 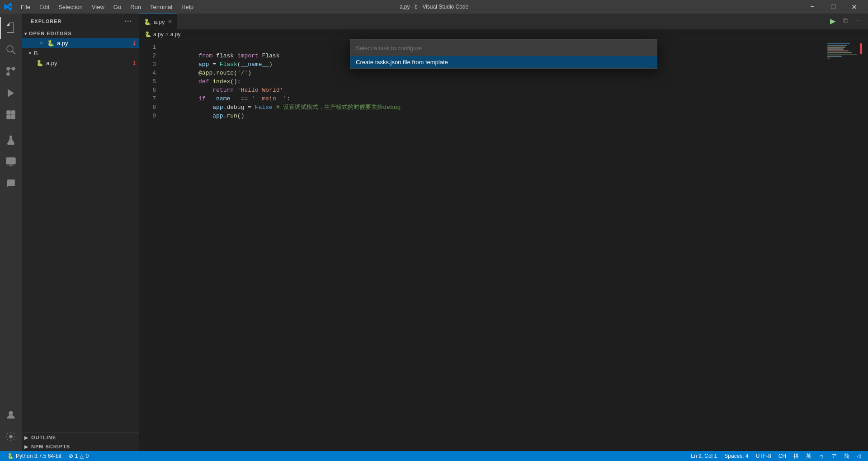 What do you see at coordinates (175, 34) in the screenshot?
I see `breadcrumb-symbol: a.py` at bounding box center [175, 34].